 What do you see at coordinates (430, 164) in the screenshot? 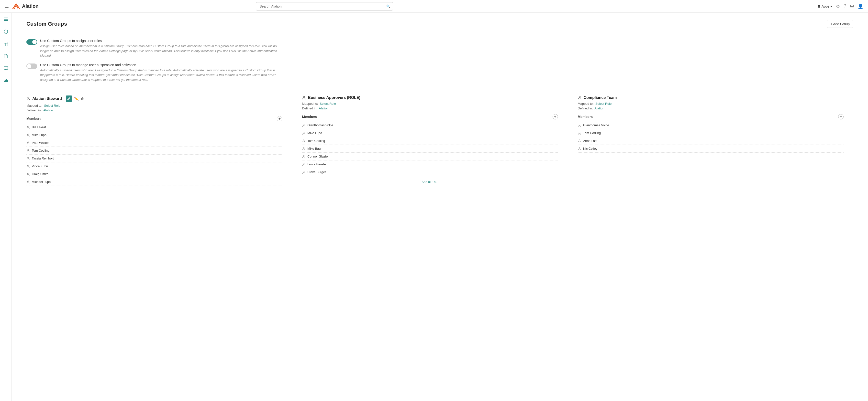
I see `member-row: Louis Hausle` at bounding box center [430, 164].